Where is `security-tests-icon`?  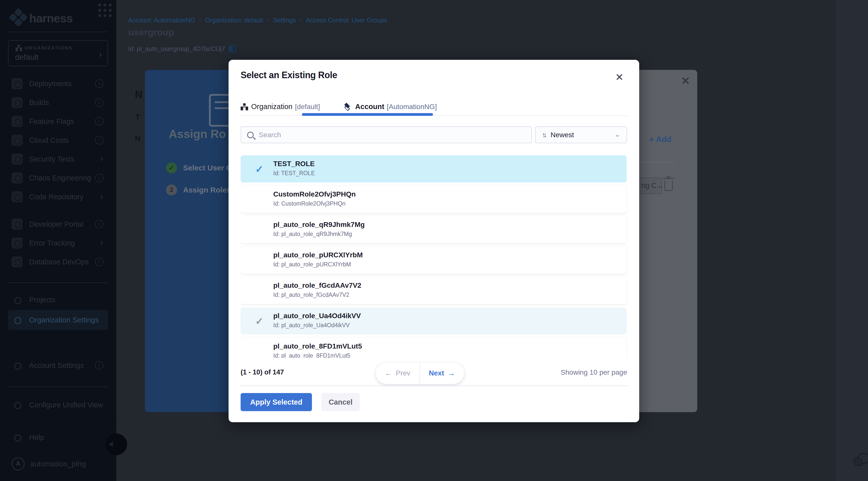
security-tests-icon is located at coordinates (17, 159).